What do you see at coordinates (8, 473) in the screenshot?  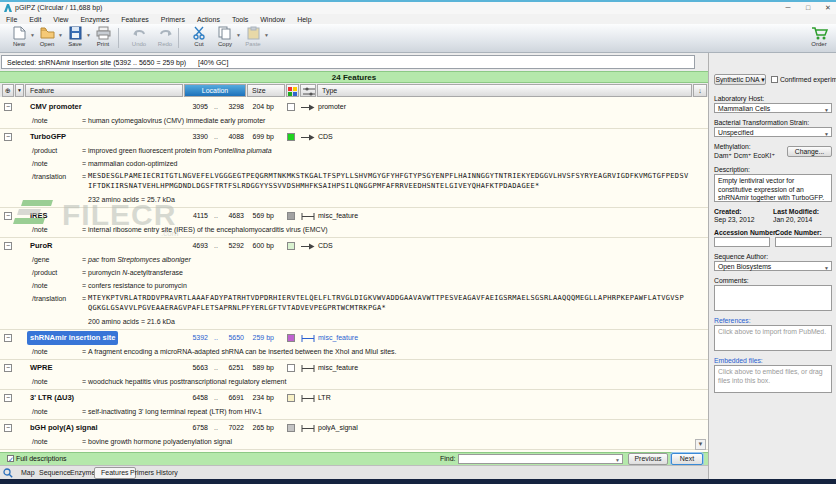 I see `search-icon` at bounding box center [8, 473].